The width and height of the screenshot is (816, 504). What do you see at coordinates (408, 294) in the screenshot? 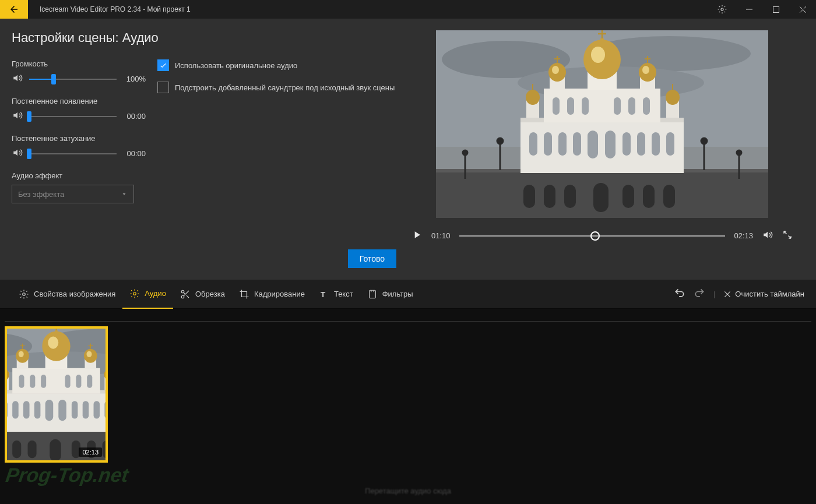
I see `editor-tab-bar: Свойства изображения Аудио Обрезка Кадри…` at bounding box center [408, 294].